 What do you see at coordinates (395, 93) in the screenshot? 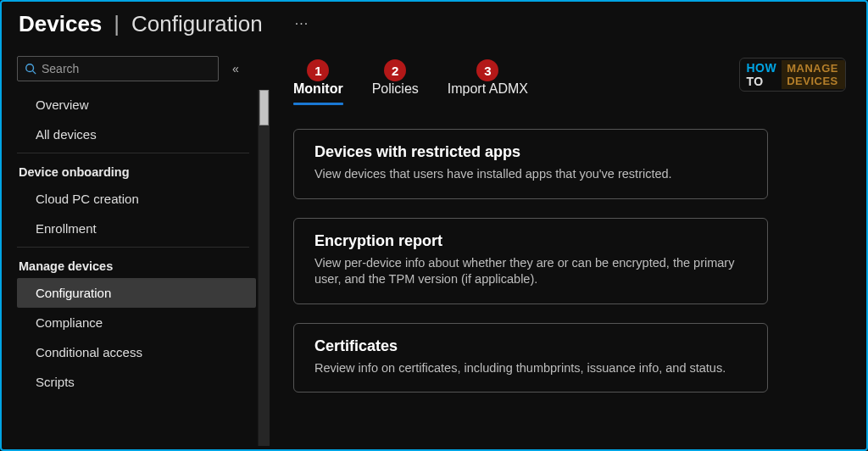
I see `tab-policies: 2 Policies` at bounding box center [395, 93].